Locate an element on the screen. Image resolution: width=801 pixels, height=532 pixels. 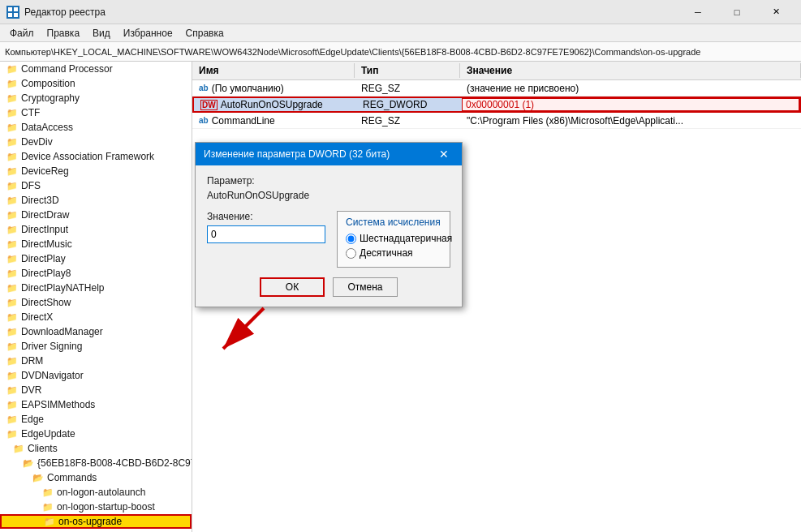
value-row: Значение: Система исчисления Шестнадцате… is located at coordinates (329, 239).